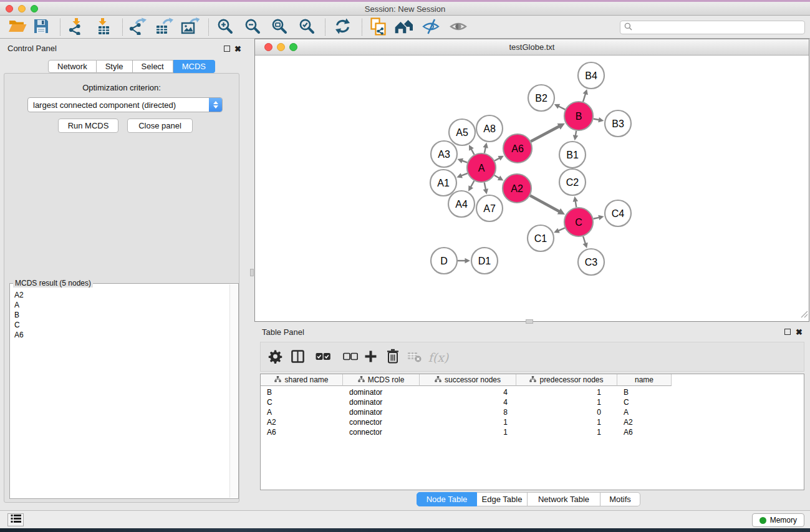 The width and height of the screenshot is (810, 532). I want to click on mcds-result-item: A6, so click(120, 335).